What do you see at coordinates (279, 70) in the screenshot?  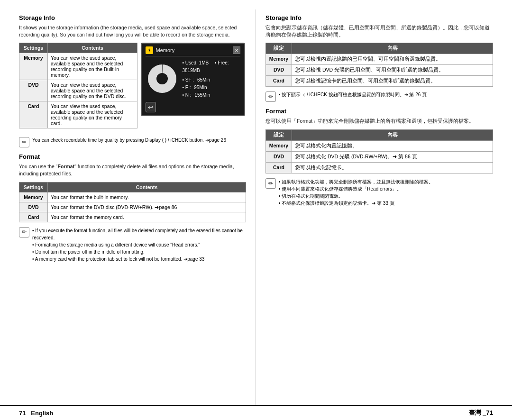 I see `cn-row-dvd-setting: DVD` at bounding box center [279, 70].